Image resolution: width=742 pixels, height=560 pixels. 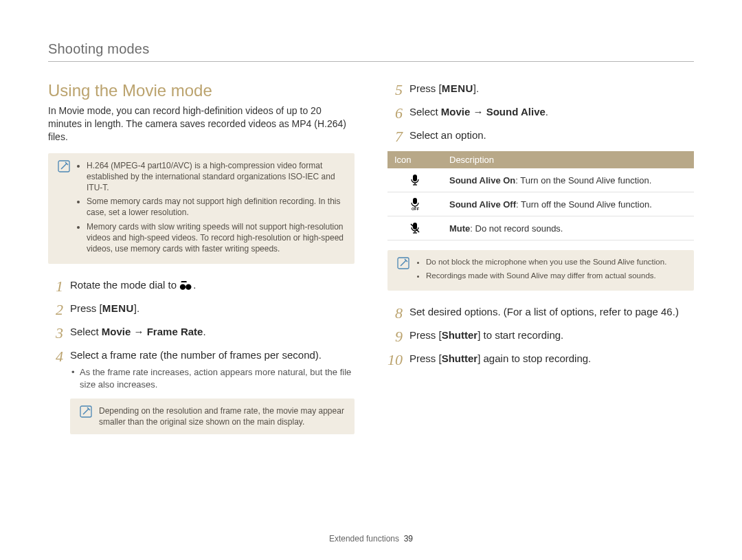 I want to click on step-number: 10, so click(x=395, y=359).